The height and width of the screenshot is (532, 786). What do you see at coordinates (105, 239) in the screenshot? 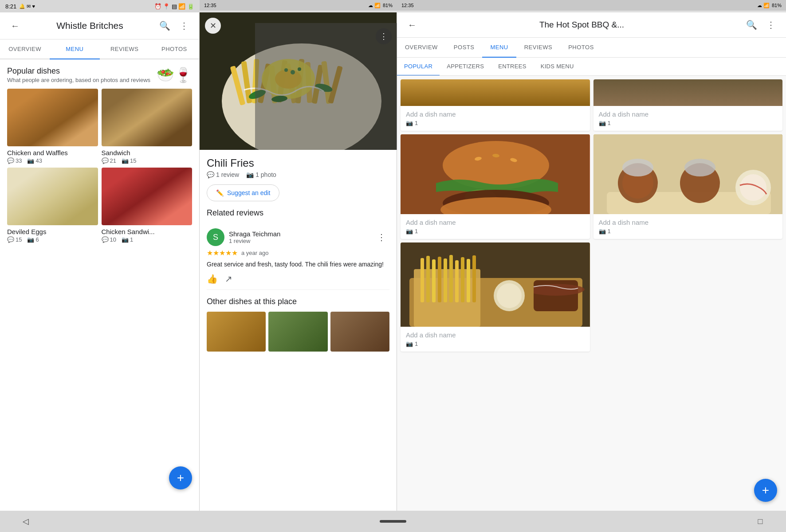
I see `review-icon-4: 💬` at bounding box center [105, 239].